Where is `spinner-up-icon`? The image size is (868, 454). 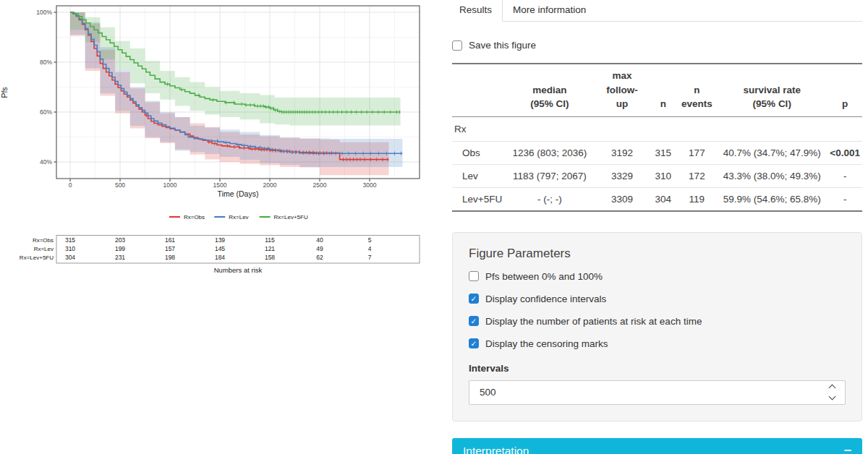 spinner-up-icon is located at coordinates (833, 388).